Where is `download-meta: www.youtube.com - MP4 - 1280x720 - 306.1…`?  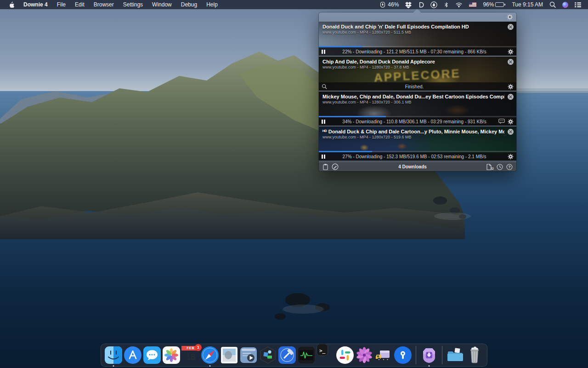 download-meta: www.youtube.com - MP4 - 1280x720 - 306.1… is located at coordinates (413, 102).